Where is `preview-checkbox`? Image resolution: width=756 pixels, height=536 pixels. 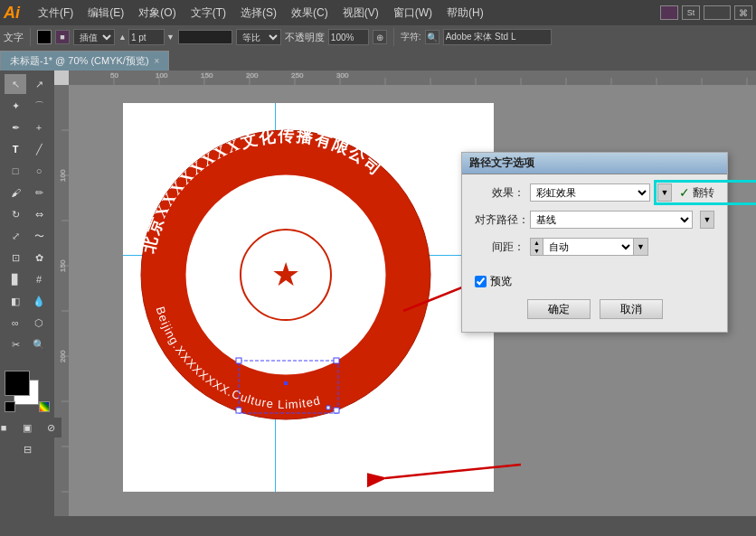 preview-checkbox is located at coordinates (481, 282).